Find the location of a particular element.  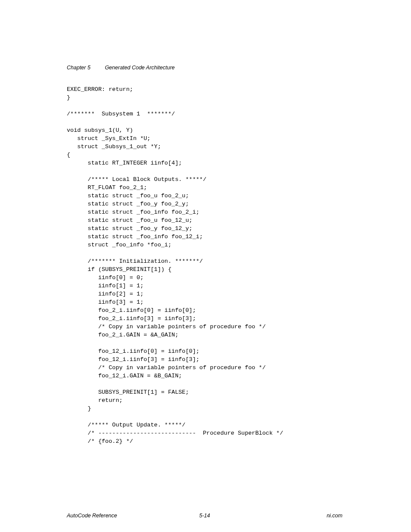

footer-doc-title: AutoCode Reference is located at coordinates (92, 516).